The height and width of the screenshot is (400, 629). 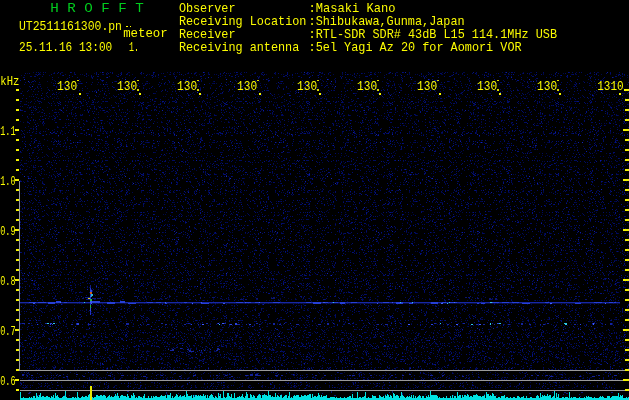 What do you see at coordinates (240, 48) in the screenshot?
I see `svg-text: Receiving antenna` at bounding box center [240, 48].